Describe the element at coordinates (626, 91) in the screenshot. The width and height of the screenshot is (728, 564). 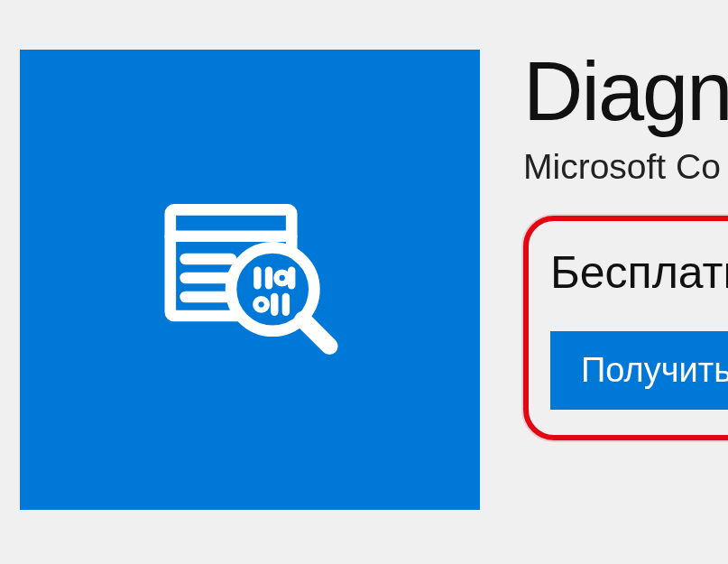
I see `app-title: Diagn` at that location.